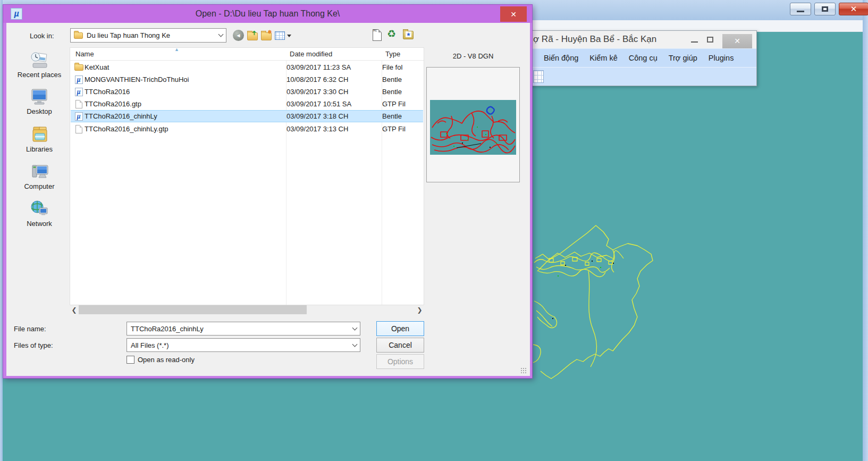 The height and width of the screenshot is (461, 868). I want to click on cadastral-map-drawing, so click(597, 297).